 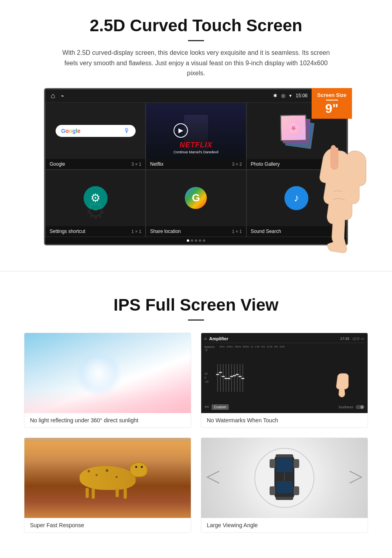 What do you see at coordinates (58, 96) in the screenshot?
I see `status-left: ⌂ ⌁` at bounding box center [58, 96].